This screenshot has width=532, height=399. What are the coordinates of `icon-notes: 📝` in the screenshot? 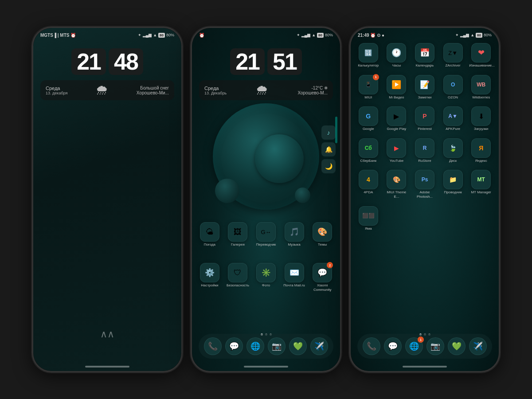 It's located at (425, 85).